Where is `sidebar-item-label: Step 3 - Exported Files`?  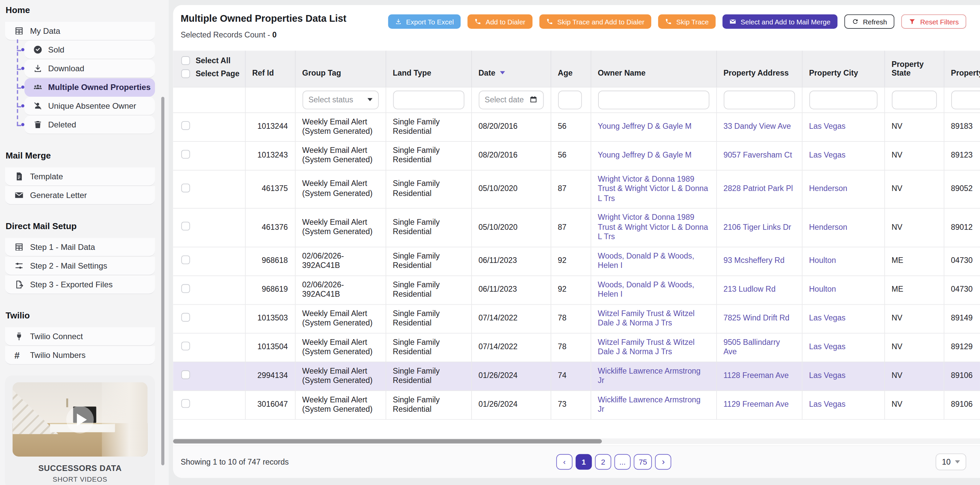 sidebar-item-label: Step 3 - Exported Files is located at coordinates (72, 285).